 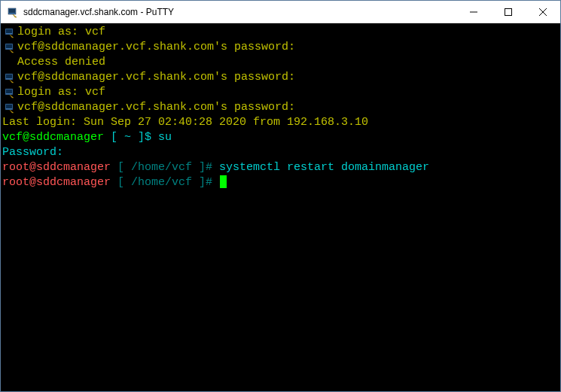 I want to click on terminal-cursor, so click(x=223, y=182).